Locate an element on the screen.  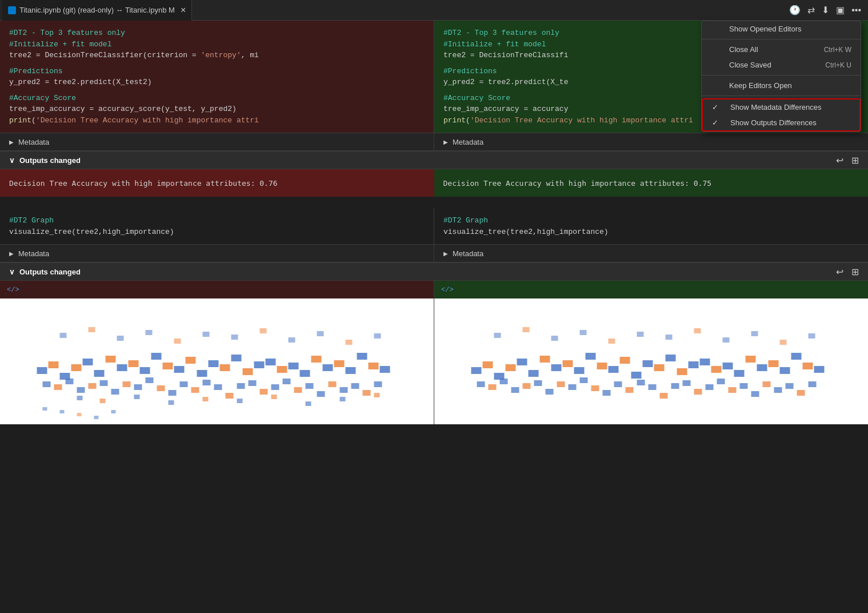
menu-metadata-diff-label: Show Metadata Differences is located at coordinates (790, 108).